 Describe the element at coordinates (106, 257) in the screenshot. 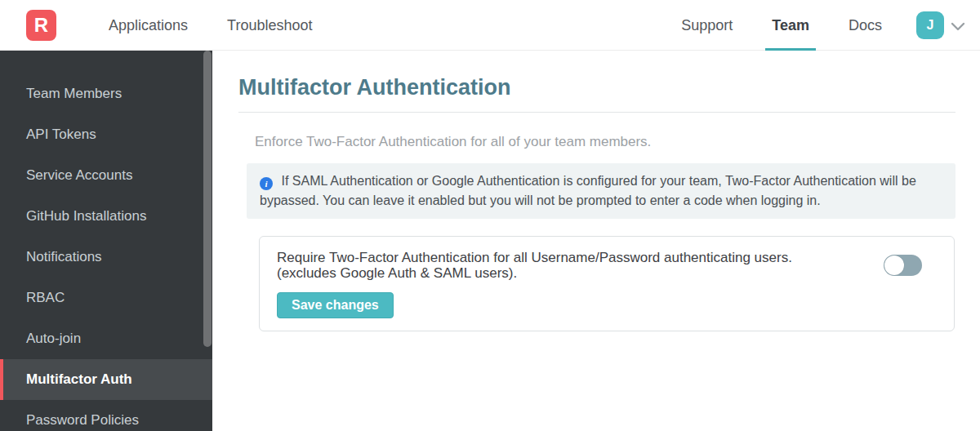

I see `sidebar-item-notifications: Notifications` at that location.